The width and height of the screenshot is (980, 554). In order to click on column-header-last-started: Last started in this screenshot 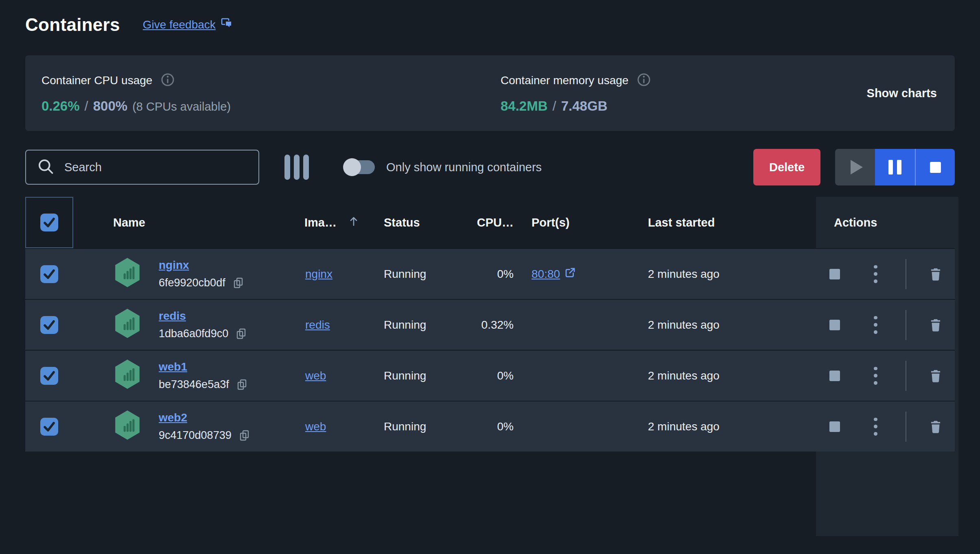, I will do `click(717, 222)`.